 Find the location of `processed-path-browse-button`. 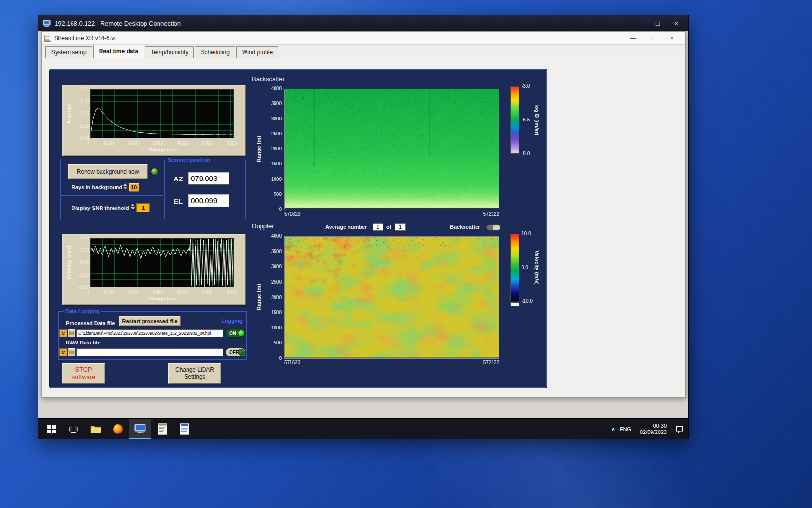

processed-path-browse-button is located at coordinates (72, 333).